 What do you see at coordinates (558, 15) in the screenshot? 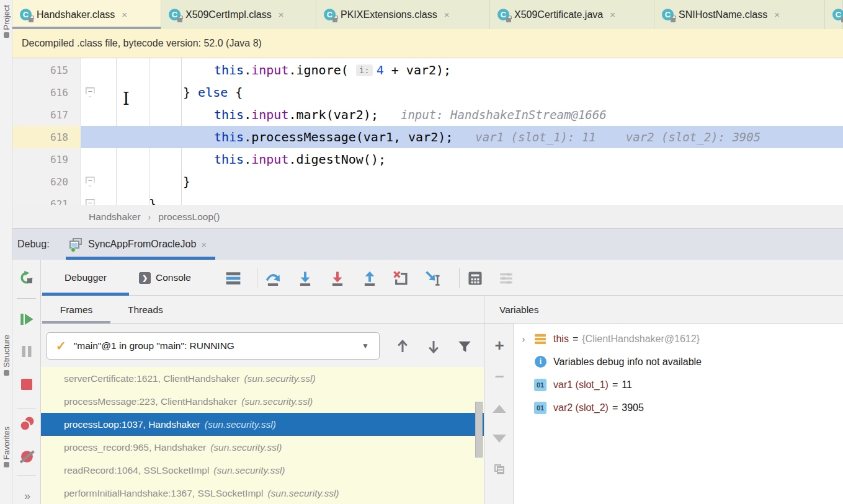
I see `editor-tab-label: X509Certificate.java` at bounding box center [558, 15].